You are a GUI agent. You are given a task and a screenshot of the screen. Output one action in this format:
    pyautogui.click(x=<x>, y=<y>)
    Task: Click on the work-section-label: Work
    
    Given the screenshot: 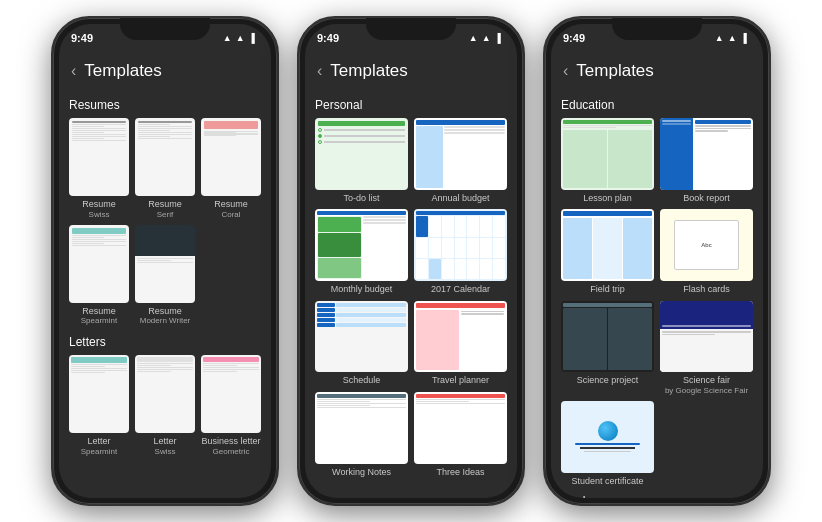 What is the action you would take?
    pyautogui.click(x=657, y=496)
    